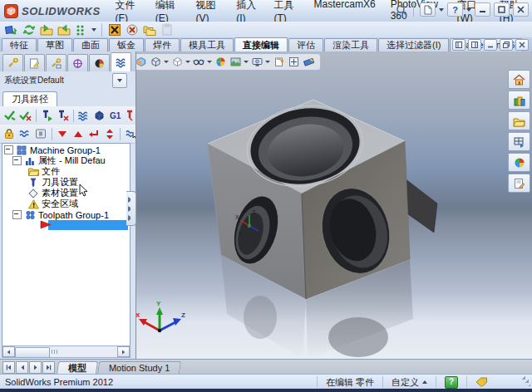 The height and width of the screenshot is (392, 532). Describe the element at coordinates (456, 10) in the screenshot. I see `help-button: ?` at that location.